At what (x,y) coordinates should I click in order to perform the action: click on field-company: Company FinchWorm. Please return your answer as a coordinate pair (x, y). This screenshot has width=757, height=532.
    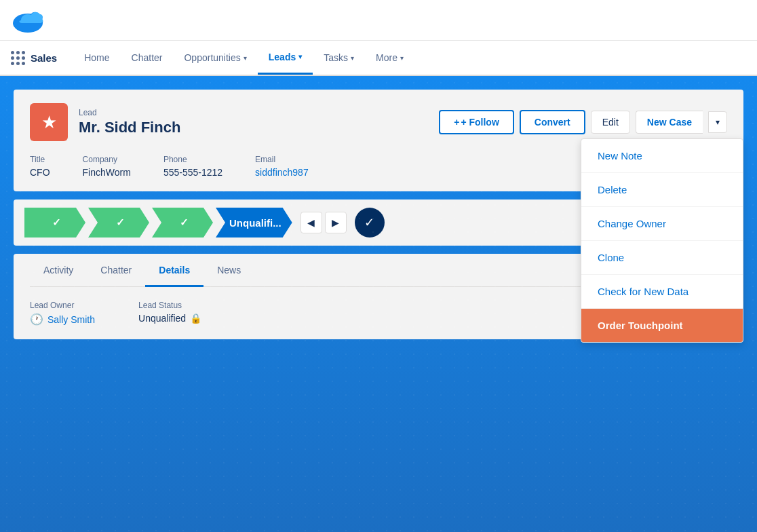
    Looking at the image, I should click on (107, 166).